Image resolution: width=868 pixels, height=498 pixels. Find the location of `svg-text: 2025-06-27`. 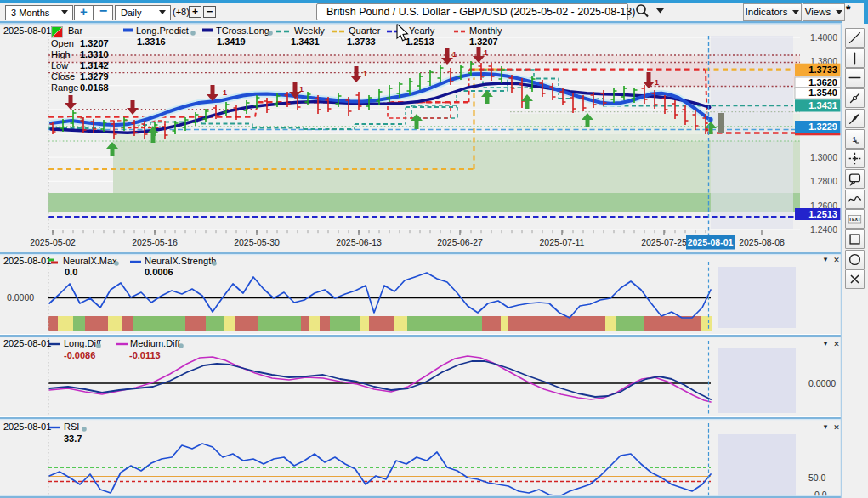

svg-text: 2025-06-27 is located at coordinates (460, 242).